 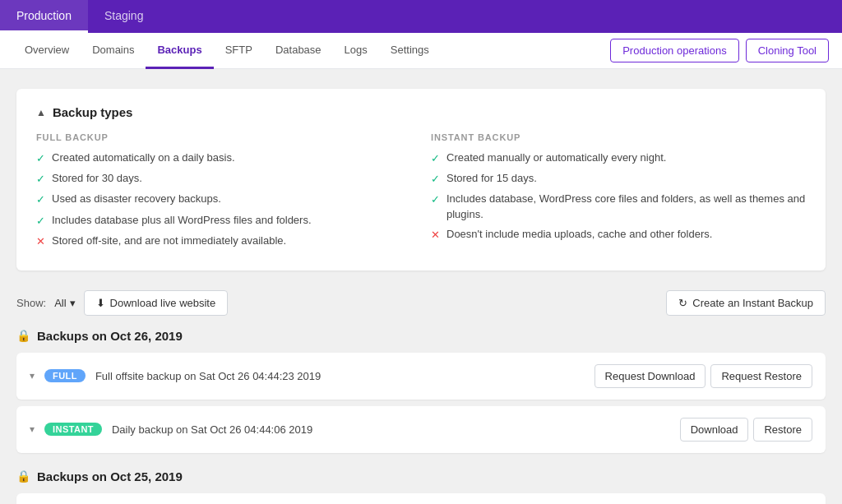 I want to click on backup-feature-item: ✓Stored for 15 days., so click(x=618, y=179).